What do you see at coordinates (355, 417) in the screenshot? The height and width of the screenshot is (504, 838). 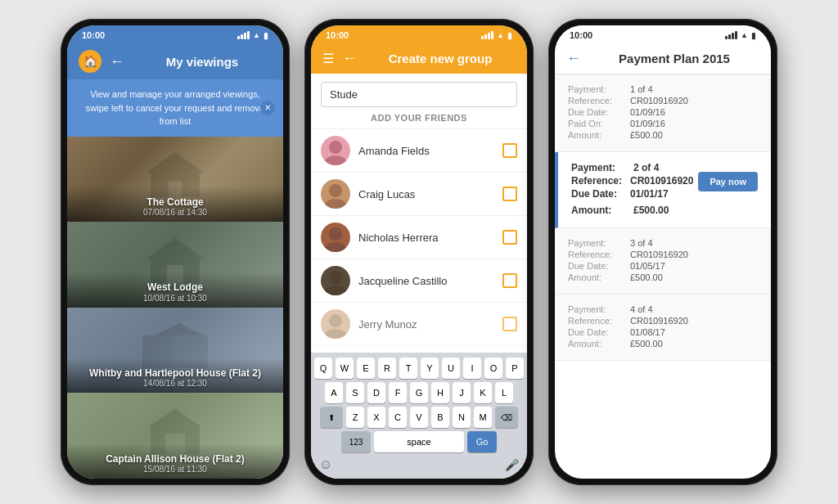 I see `key-z: Z` at bounding box center [355, 417].